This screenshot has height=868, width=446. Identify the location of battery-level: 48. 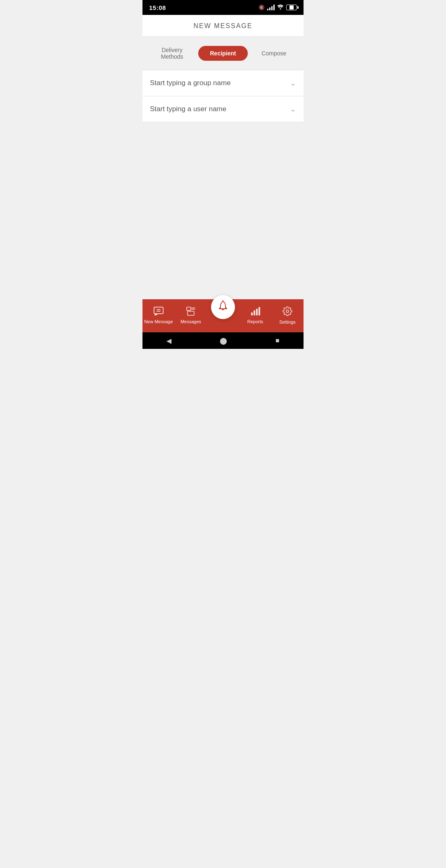
(292, 7).